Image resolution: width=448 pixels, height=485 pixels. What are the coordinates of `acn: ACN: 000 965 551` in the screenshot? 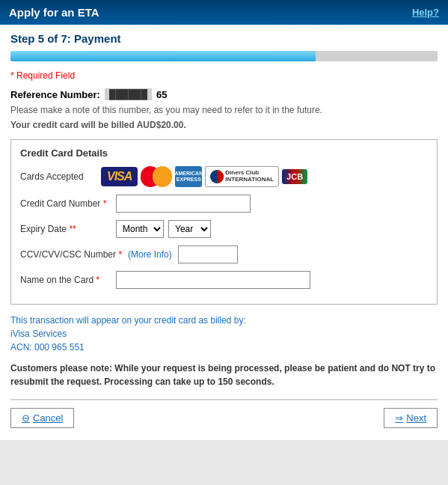 It's located at (224, 347).